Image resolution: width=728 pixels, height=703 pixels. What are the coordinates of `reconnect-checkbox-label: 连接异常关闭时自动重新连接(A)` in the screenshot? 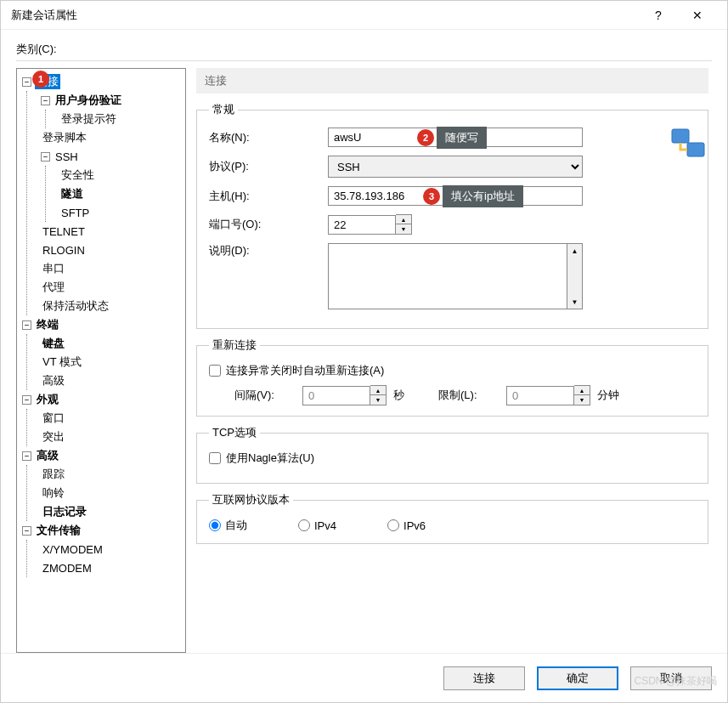 It's located at (305, 371).